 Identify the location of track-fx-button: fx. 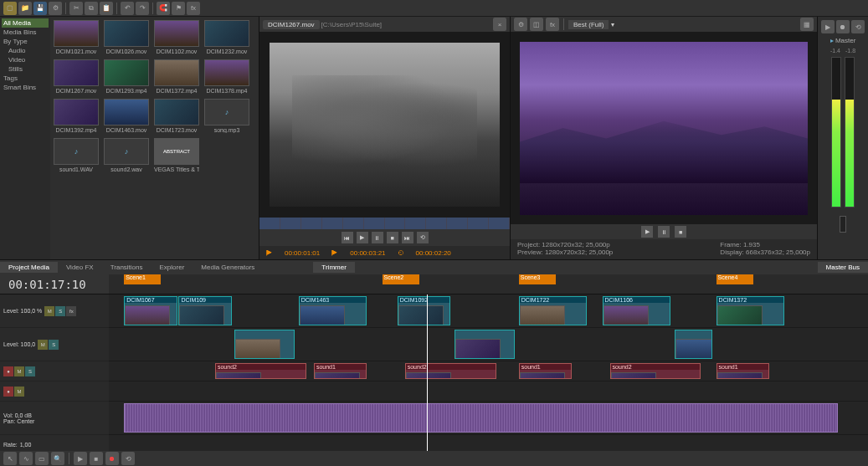
(71, 311).